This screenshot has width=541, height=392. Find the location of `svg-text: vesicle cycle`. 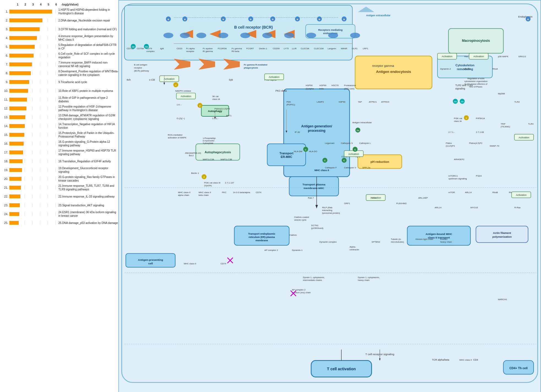

svg-text: vesicle cycle is located at coordinates (300, 220).